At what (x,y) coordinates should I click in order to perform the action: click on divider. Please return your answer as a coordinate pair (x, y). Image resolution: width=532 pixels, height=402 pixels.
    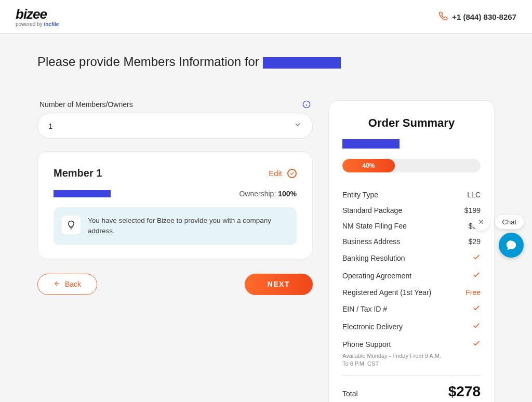
    Looking at the image, I should click on (411, 376).